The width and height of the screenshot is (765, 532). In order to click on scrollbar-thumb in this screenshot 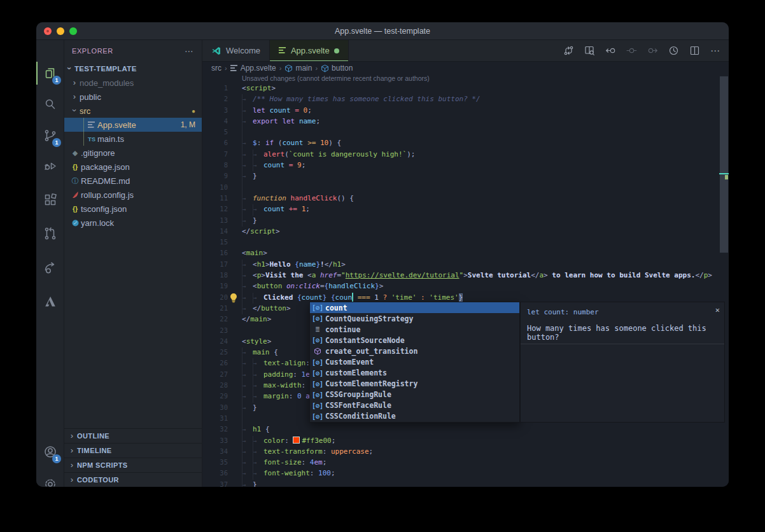, I will do `click(724, 164)`.